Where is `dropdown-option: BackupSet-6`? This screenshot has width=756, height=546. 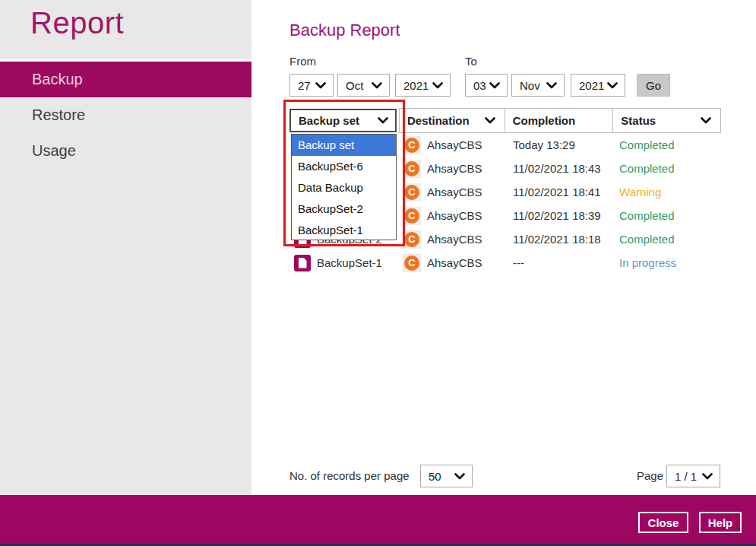
dropdown-option: BackupSet-6 is located at coordinates (343, 167).